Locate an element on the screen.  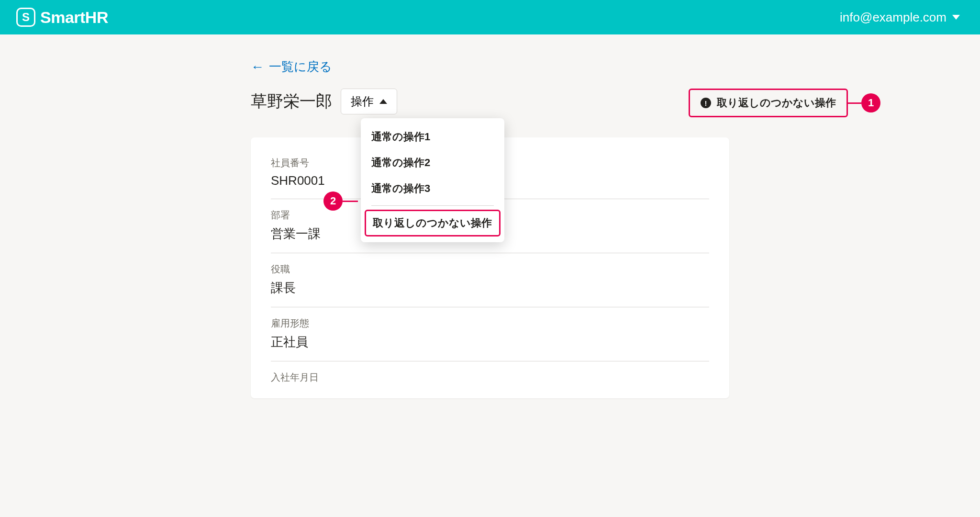
top-bar: S SmartHR info@example.com is located at coordinates (490, 17).